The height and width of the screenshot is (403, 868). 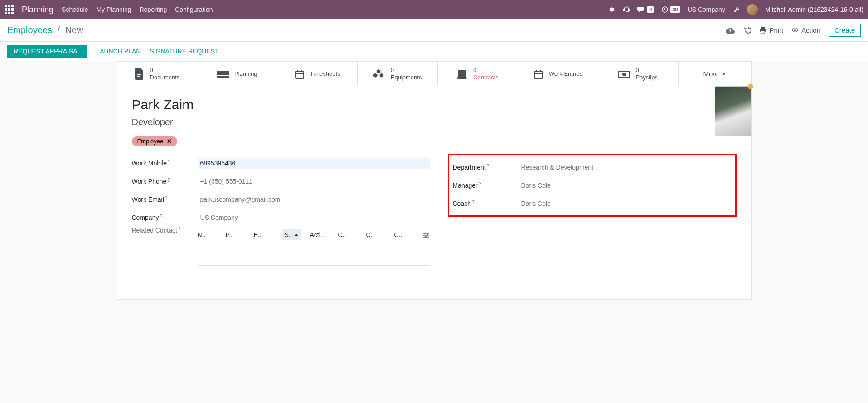 What do you see at coordinates (75, 10) in the screenshot?
I see `nav-schedule: Schedule` at bounding box center [75, 10].